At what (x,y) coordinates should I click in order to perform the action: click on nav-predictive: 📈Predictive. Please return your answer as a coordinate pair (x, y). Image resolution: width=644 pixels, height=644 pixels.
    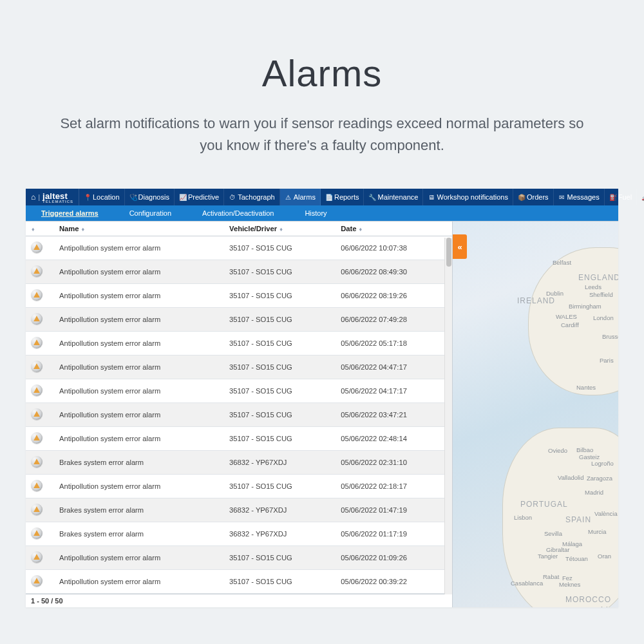
    Looking at the image, I should click on (200, 197).